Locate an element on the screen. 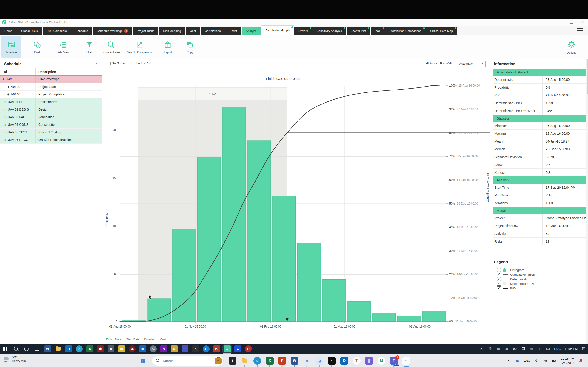 The height and width of the screenshot is (367, 588). info-row-probability: Probability0% is located at coordinates (539, 87).